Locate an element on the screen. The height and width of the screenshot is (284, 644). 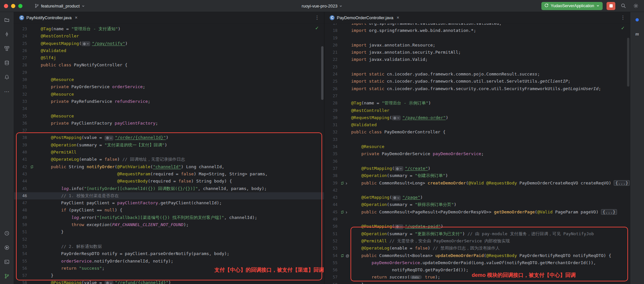
code-line: 27 is located at coordinates (477, 96).